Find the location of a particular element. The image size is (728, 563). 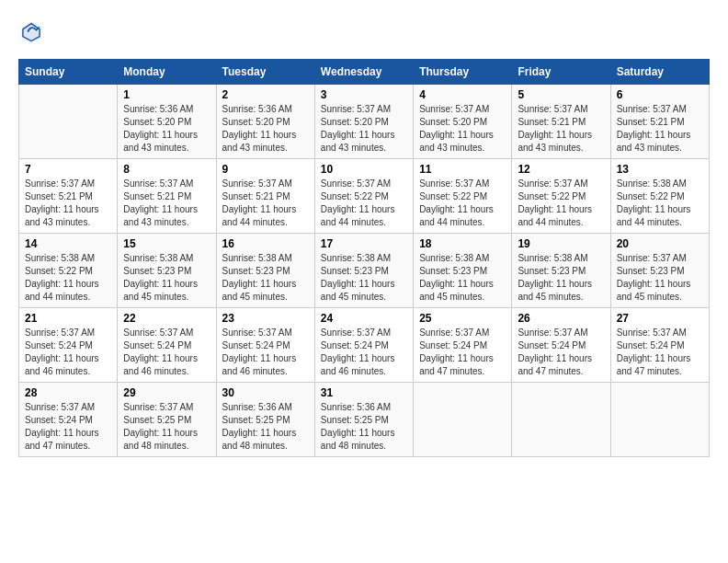

day-number: 16 is located at coordinates (266, 244).